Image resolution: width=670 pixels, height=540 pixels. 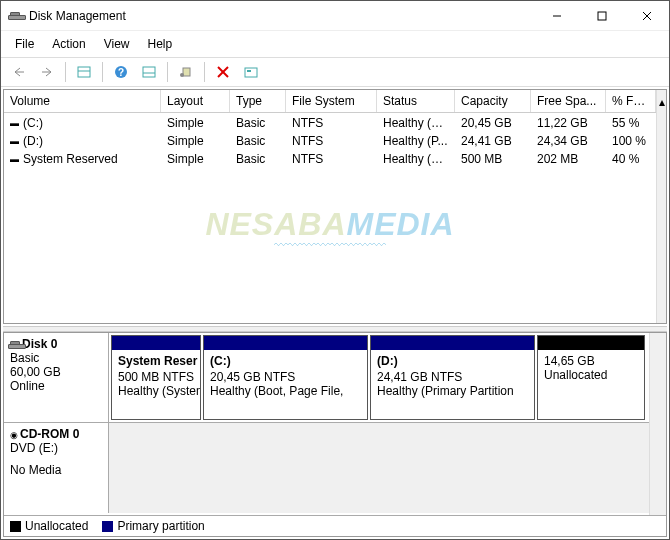 I want to click on view-top-button, so click(x=84, y=72).